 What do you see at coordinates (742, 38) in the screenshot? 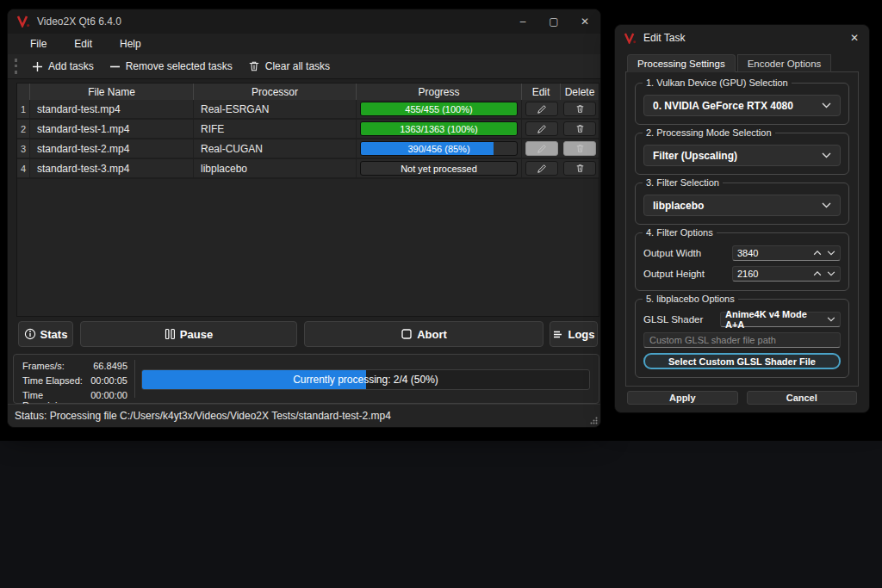
I see `dialog-titlebar: Edit Task ✕` at bounding box center [742, 38].